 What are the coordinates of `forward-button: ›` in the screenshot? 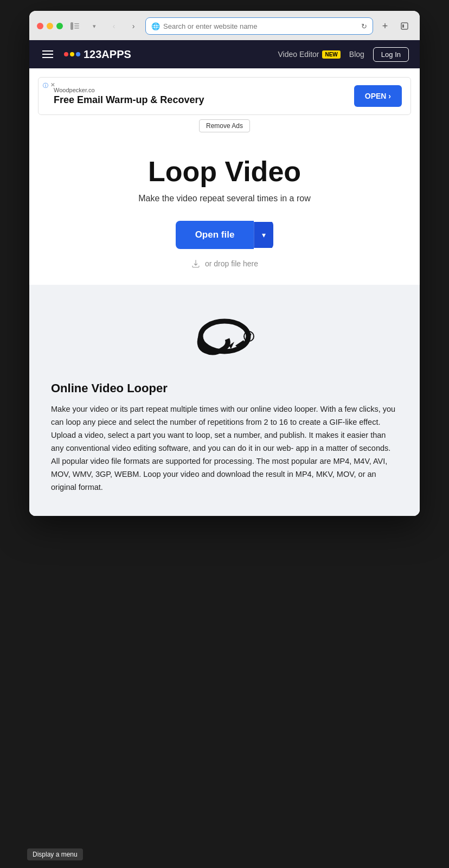 It's located at (133, 26).